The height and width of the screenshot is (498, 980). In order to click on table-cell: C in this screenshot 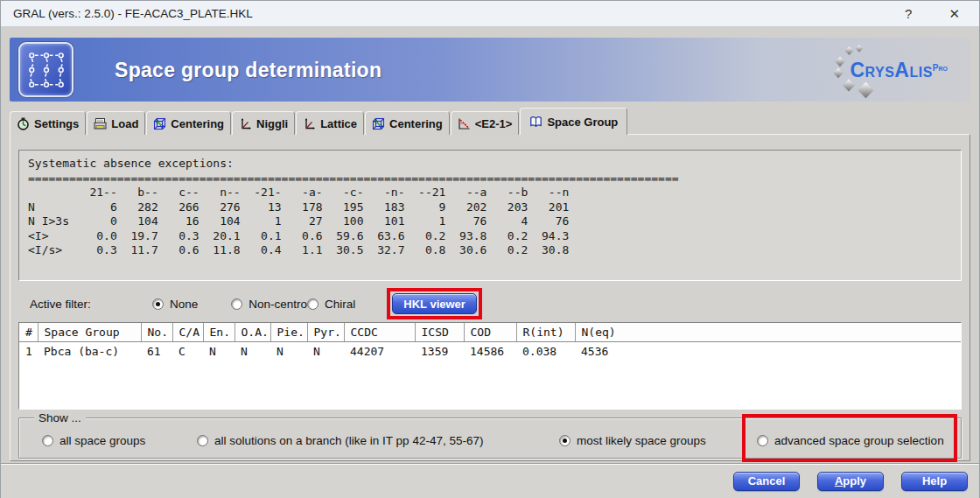, I will do `click(187, 351)`.